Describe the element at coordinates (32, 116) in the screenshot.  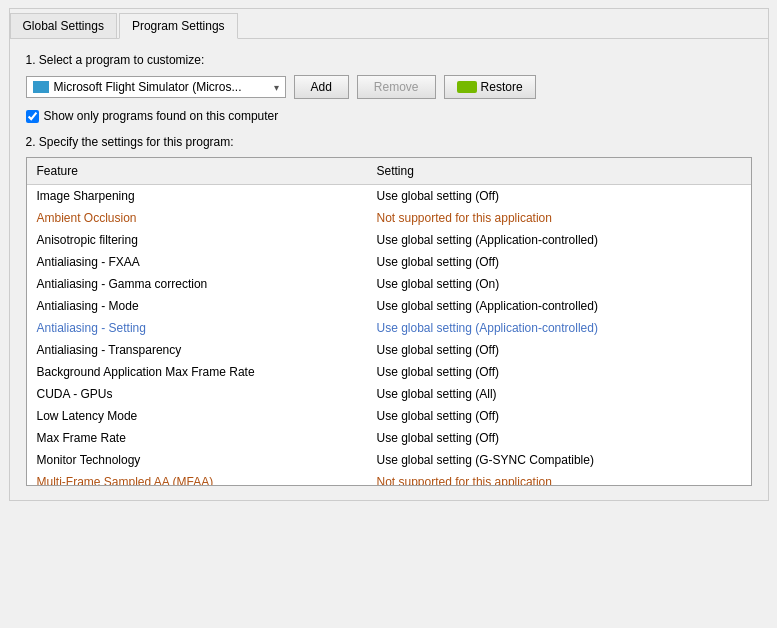
I see `show-only-programs-checkbox` at that location.